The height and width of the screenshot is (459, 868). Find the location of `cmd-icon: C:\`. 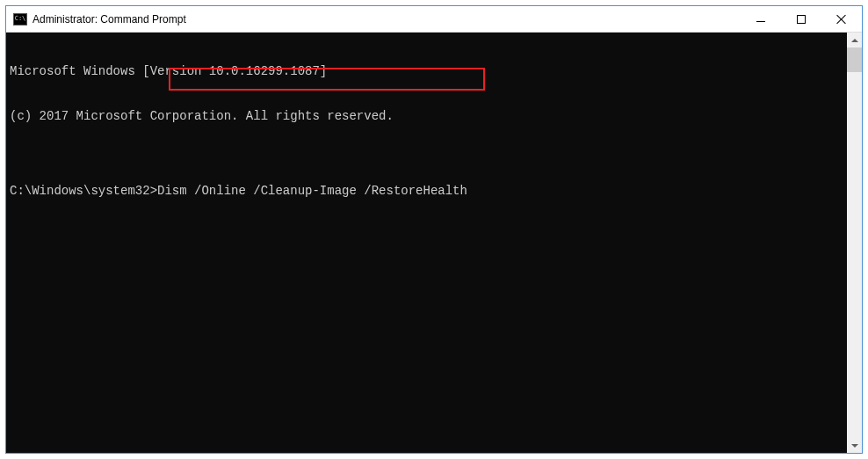

cmd-icon: C:\ is located at coordinates (20, 19).